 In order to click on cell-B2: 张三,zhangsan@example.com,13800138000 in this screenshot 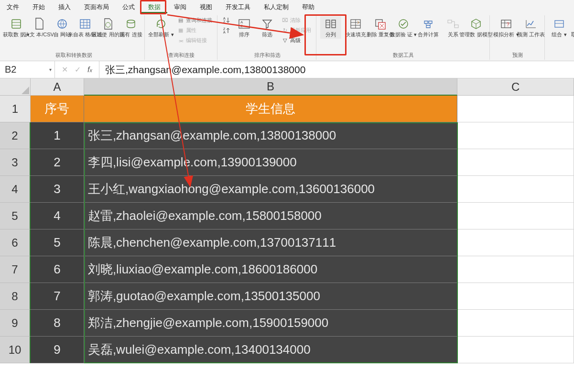, I will do `click(271, 136)`.